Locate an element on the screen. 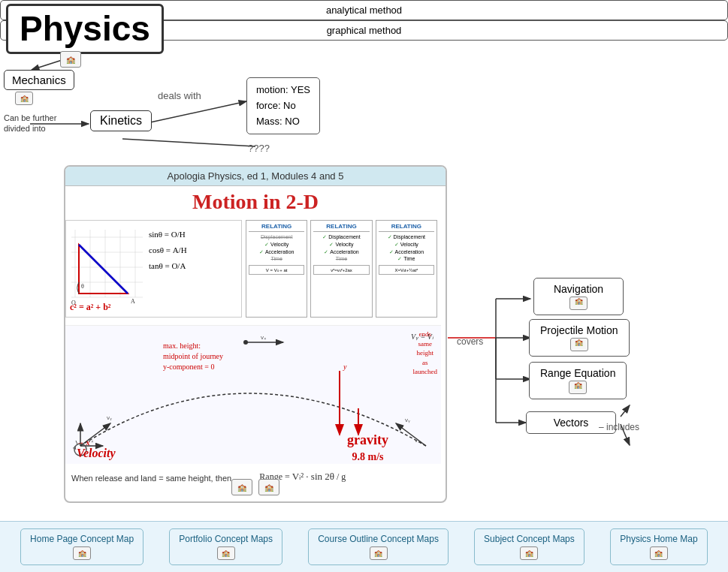 This screenshot has width=728, height=572. pythagorean-formula: c² = a² + b² is located at coordinates (90, 308).